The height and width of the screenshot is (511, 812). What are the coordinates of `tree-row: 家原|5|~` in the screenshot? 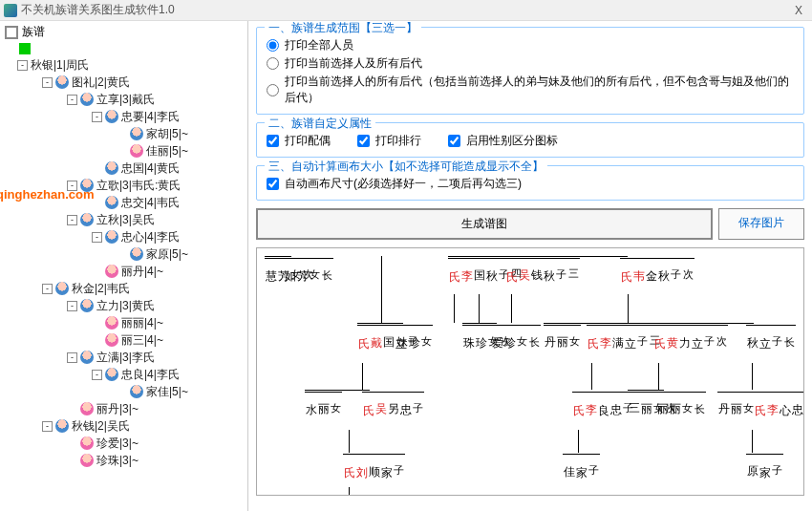 It's located at (126, 254).